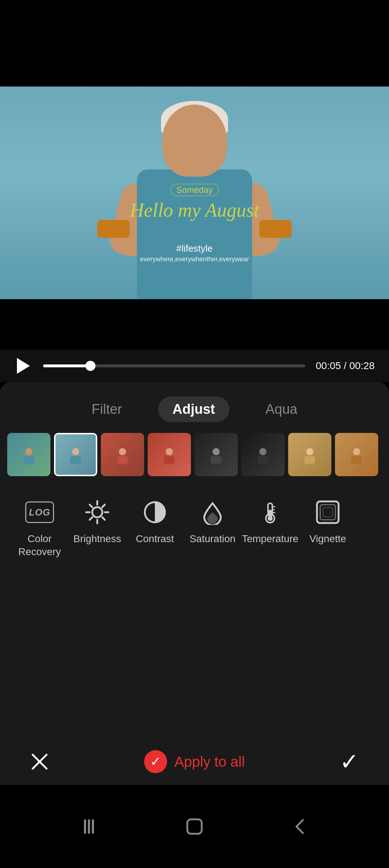 The height and width of the screenshot is (868, 389). I want to click on apply-to-all-section: ✓ Apply to all, so click(194, 762).